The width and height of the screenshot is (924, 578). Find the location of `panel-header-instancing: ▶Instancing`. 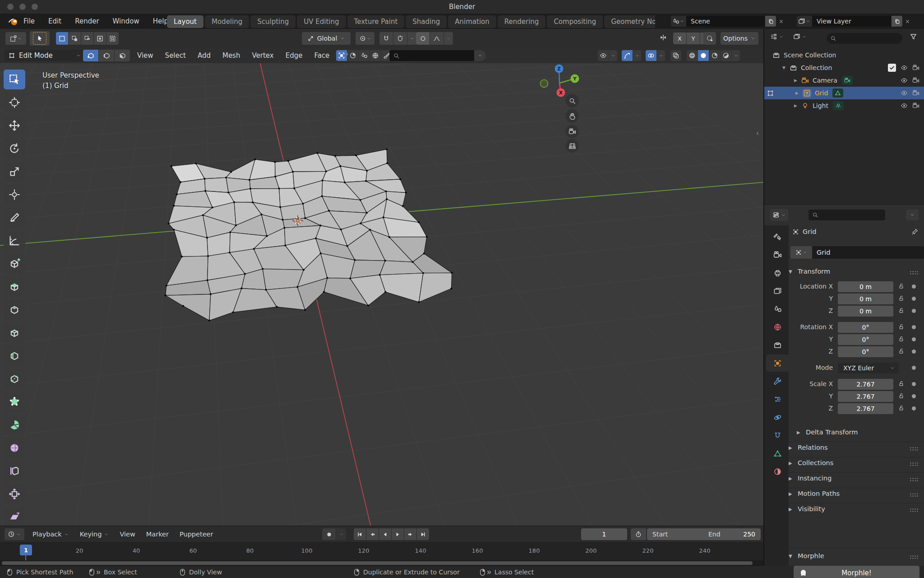

panel-header-instancing: ▶Instancing is located at coordinates (810, 478).